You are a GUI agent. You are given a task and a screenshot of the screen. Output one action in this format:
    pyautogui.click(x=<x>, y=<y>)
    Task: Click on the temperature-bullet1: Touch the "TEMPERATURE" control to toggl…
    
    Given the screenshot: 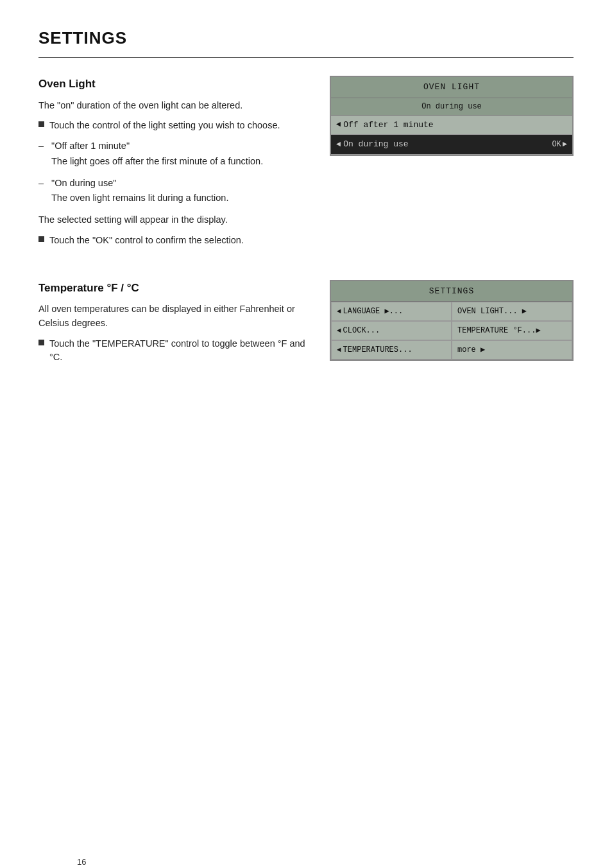 What is the action you would take?
    pyautogui.click(x=174, y=351)
    